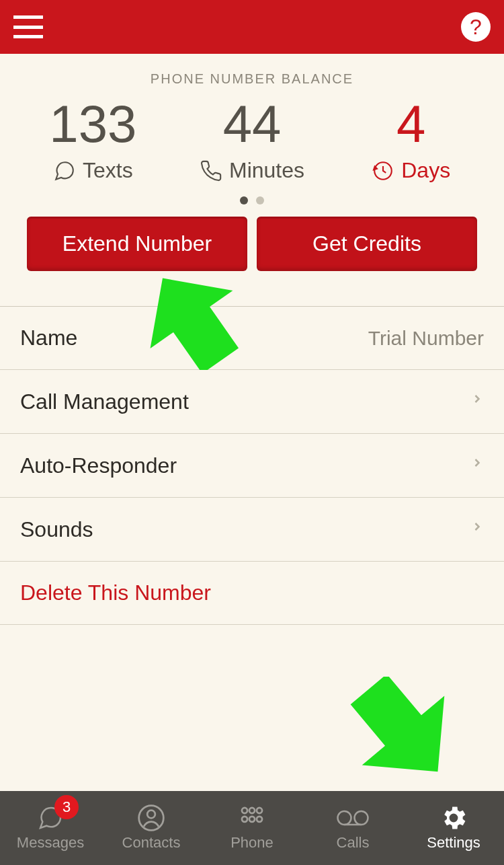  I want to click on tab-contacts: Contacts, so click(151, 828).